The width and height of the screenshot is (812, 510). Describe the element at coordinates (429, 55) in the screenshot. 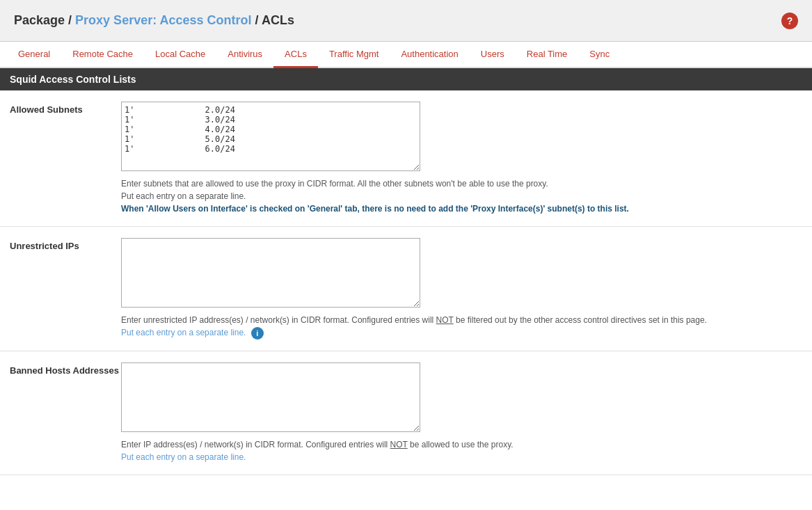

I see `tab-authentication: Authentication` at that location.